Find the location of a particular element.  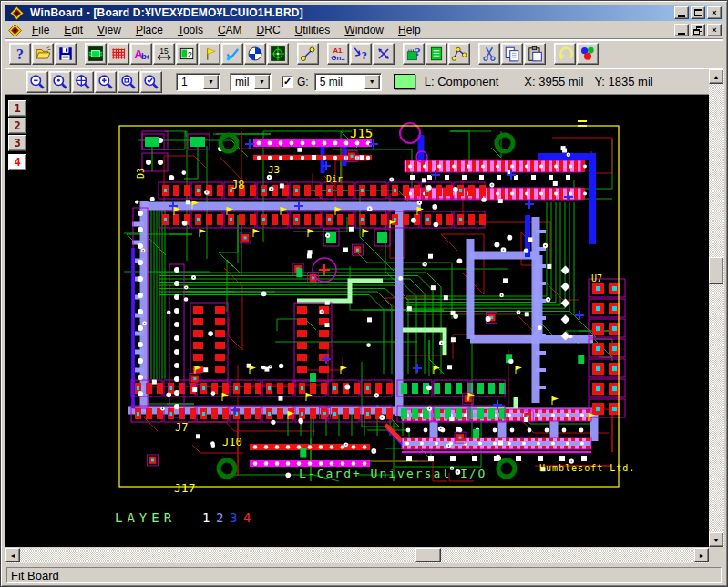

horizontal-scrollbar: ◄ ► is located at coordinates (357, 556).